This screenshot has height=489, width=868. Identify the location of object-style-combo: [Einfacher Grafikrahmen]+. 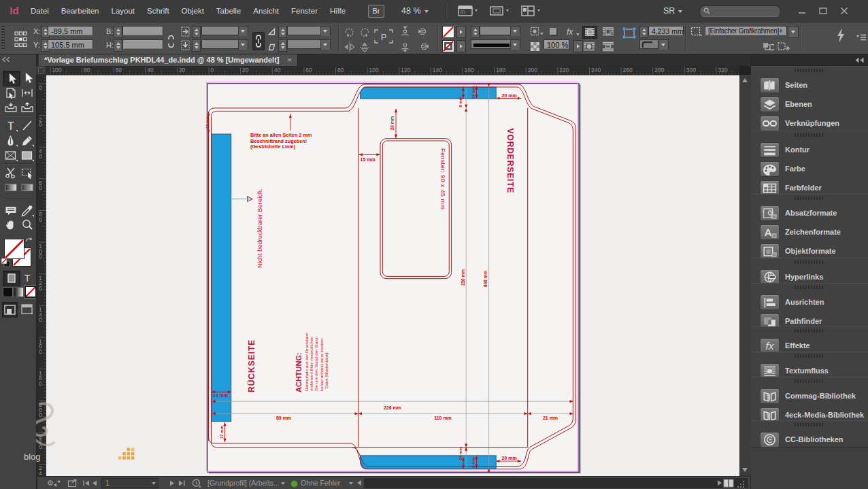
(746, 31).